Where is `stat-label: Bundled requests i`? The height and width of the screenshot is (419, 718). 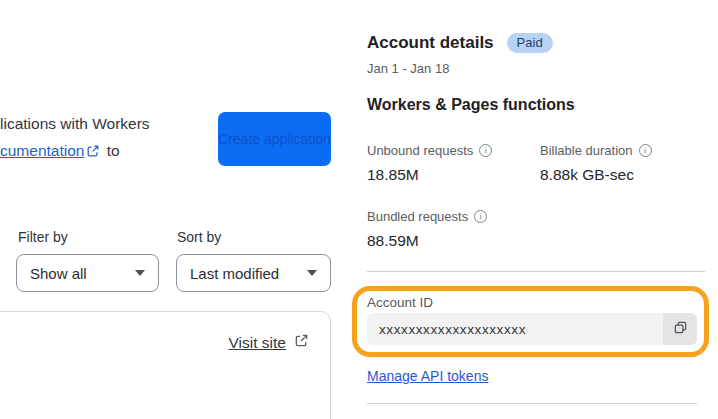 stat-label: Bundled requests i is located at coordinates (427, 216).